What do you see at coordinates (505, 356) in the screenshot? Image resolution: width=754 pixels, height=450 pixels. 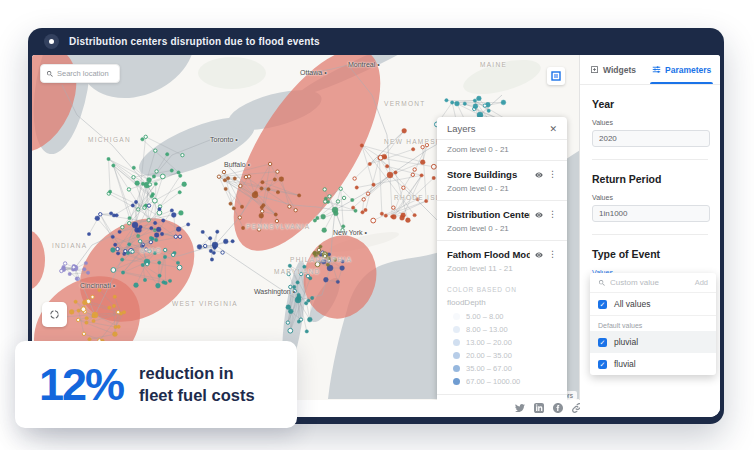 I see `legend-row: 20.00 – 35.00` at bounding box center [505, 356].